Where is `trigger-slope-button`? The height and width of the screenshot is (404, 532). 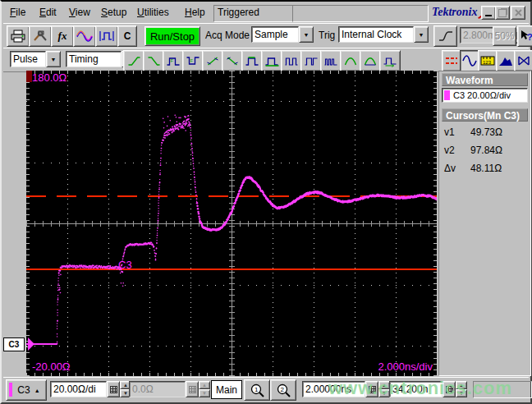
trigger-slope-button is located at coordinates (445, 36).